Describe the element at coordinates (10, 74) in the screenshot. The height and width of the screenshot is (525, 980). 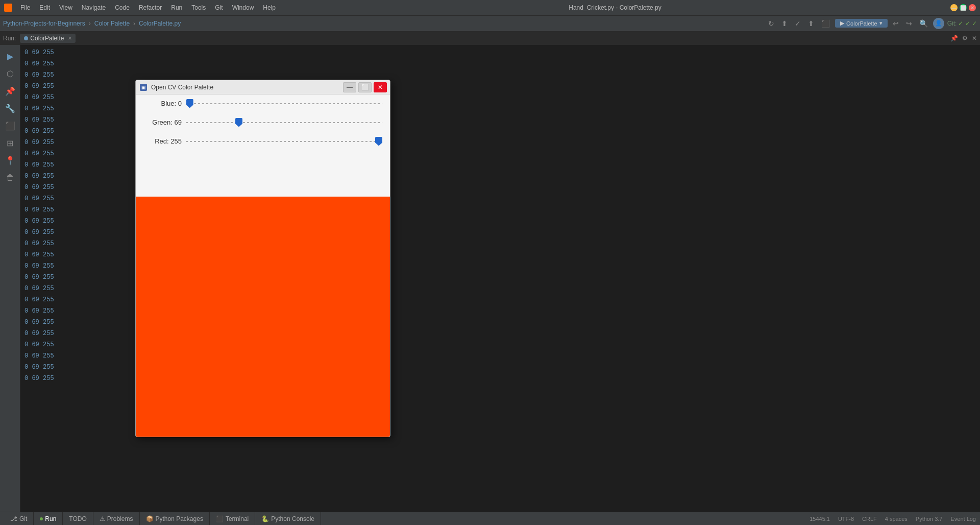
I see `sidebar-terminal-icon: ⬡` at that location.